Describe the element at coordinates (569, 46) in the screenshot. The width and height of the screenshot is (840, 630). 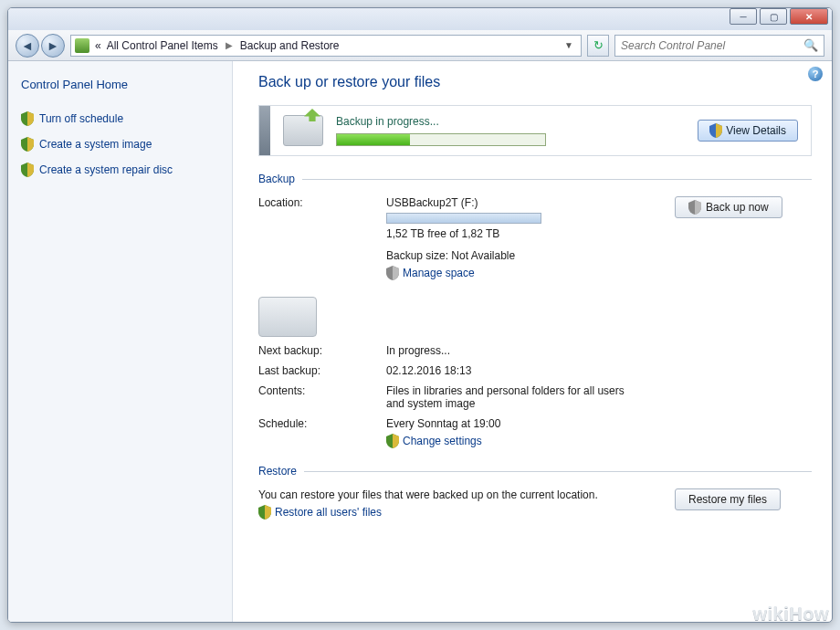
I see `address-dropdown: ▼` at that location.